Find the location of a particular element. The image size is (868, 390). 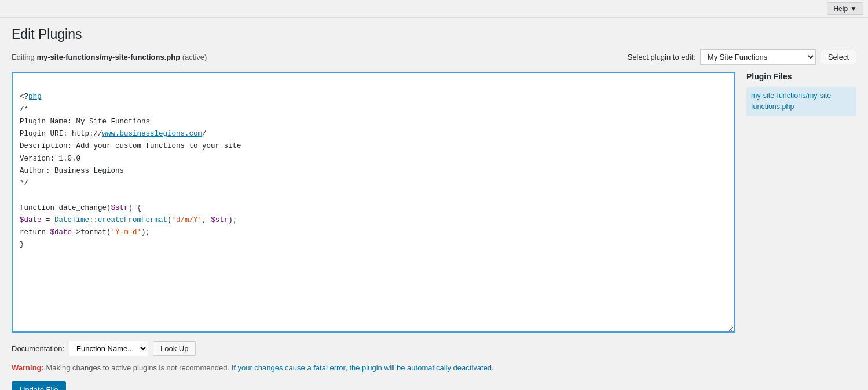

documentation-row: Documentation: Function Name... Look Up is located at coordinates (434, 349).